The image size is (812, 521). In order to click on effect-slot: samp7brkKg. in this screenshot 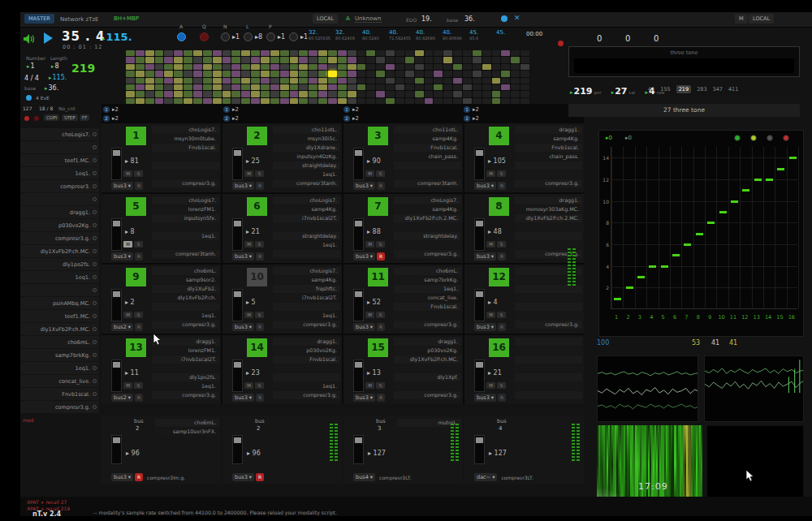, I will do `click(427, 280)`.